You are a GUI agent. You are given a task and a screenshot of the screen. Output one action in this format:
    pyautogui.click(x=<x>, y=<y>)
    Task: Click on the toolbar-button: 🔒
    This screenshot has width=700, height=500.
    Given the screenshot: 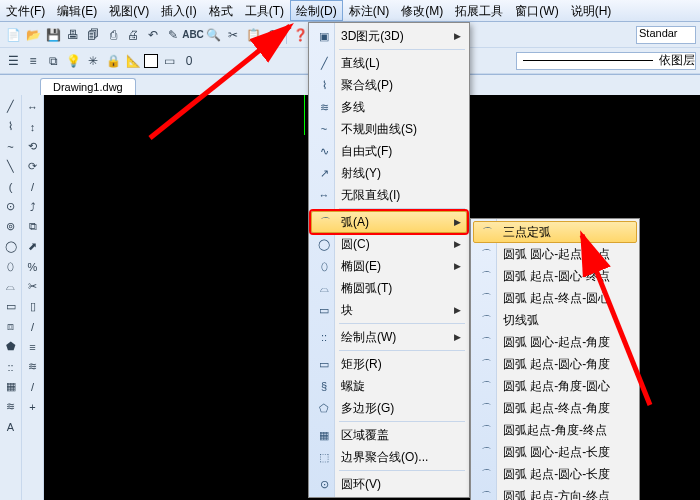 What is the action you would take?
    pyautogui.click(x=113, y=61)
    